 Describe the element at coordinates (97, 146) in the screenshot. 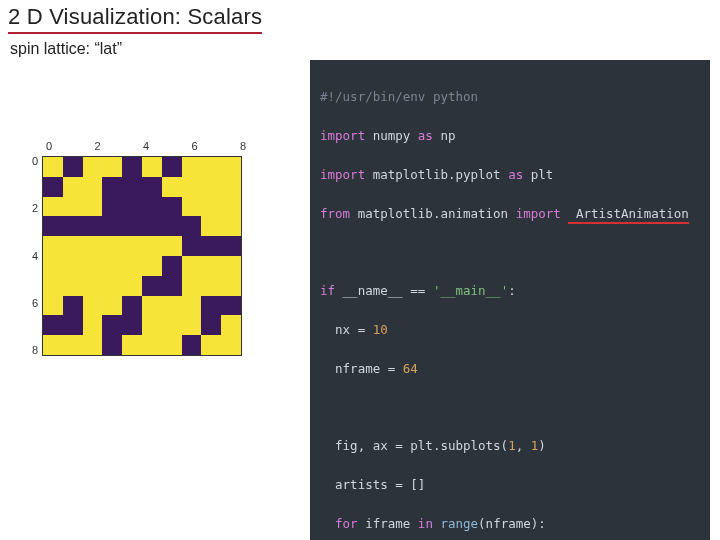

I see `tick-x: 2` at that location.